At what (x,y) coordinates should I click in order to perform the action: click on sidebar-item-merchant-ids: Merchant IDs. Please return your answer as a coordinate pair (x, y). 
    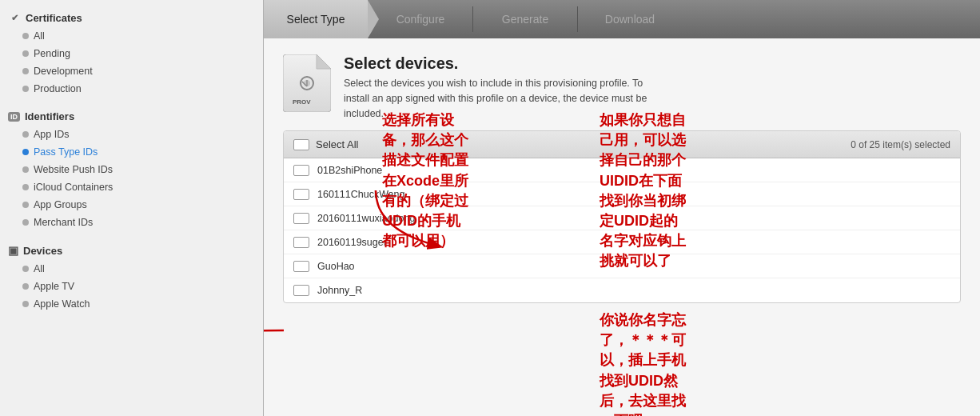
    Looking at the image, I should click on (131, 222).